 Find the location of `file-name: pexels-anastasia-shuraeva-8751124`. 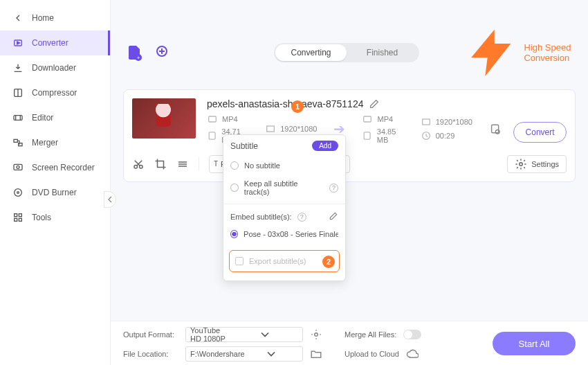

file-name: pexels-anastasia-shuraeva-8751124 is located at coordinates (285, 104).